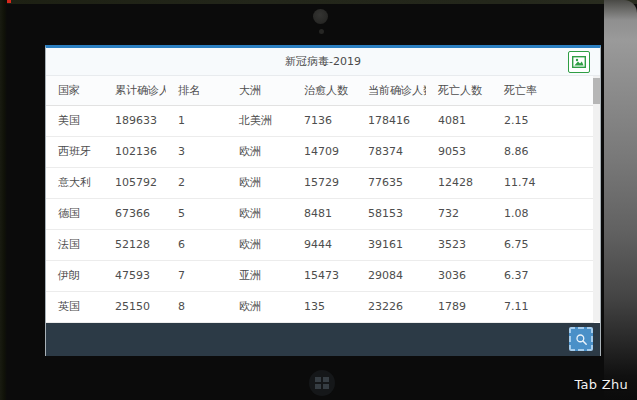 The width and height of the screenshot is (637, 400). What do you see at coordinates (4, 200) in the screenshot?
I see `device-left-edge` at bounding box center [4, 200].